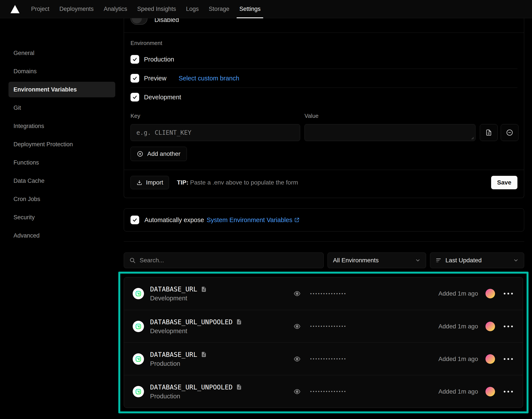 Image resolution: width=532 pixels, height=419 pixels. Describe the element at coordinates (216, 116) in the screenshot. I see `key-label: Key` at that location.